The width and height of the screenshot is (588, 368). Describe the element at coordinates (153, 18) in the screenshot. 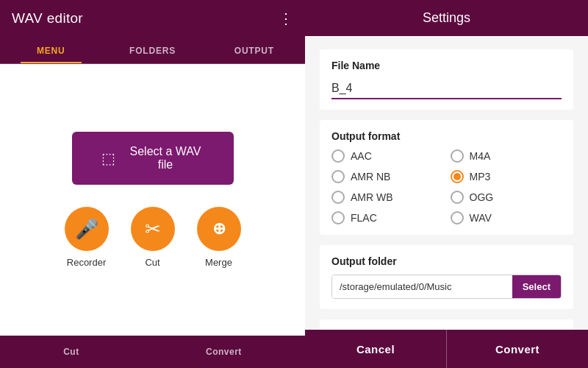

I see `app-header: WAV editor ⋮` at that location.